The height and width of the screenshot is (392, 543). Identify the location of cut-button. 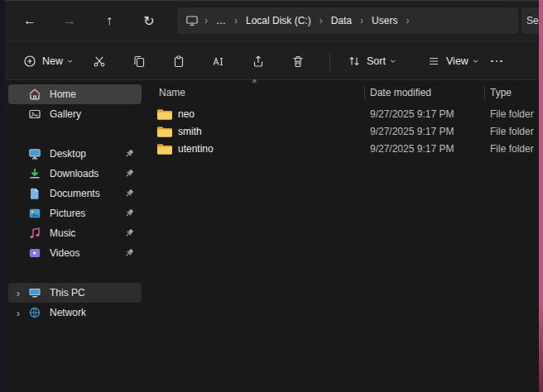
(99, 61).